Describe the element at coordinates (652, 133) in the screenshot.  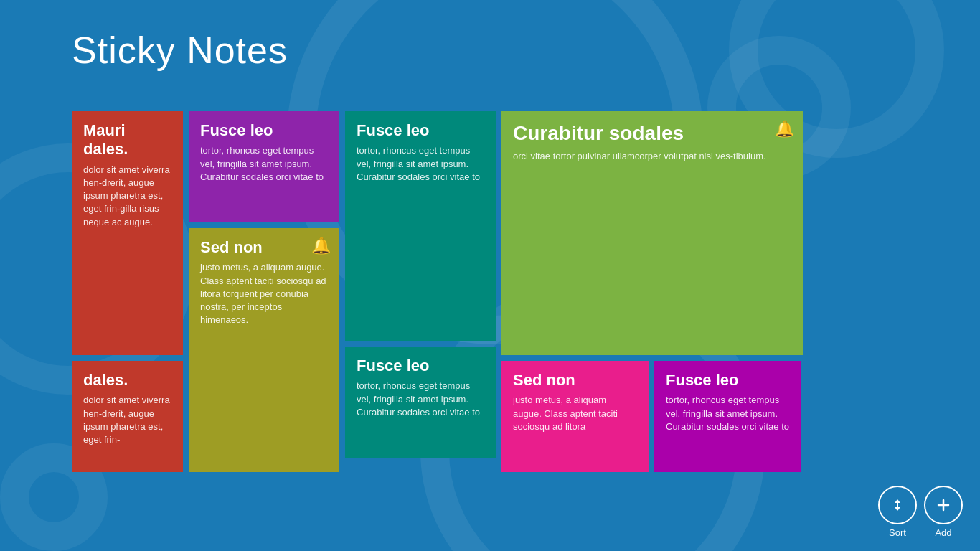
I see `note-title: Curabitur sodales` at that location.